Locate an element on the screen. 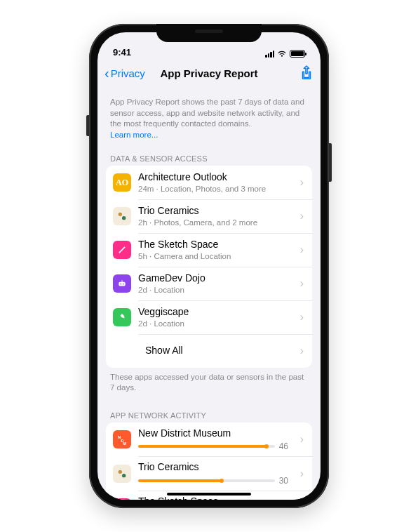  activity-count: 46 is located at coordinates (286, 446).